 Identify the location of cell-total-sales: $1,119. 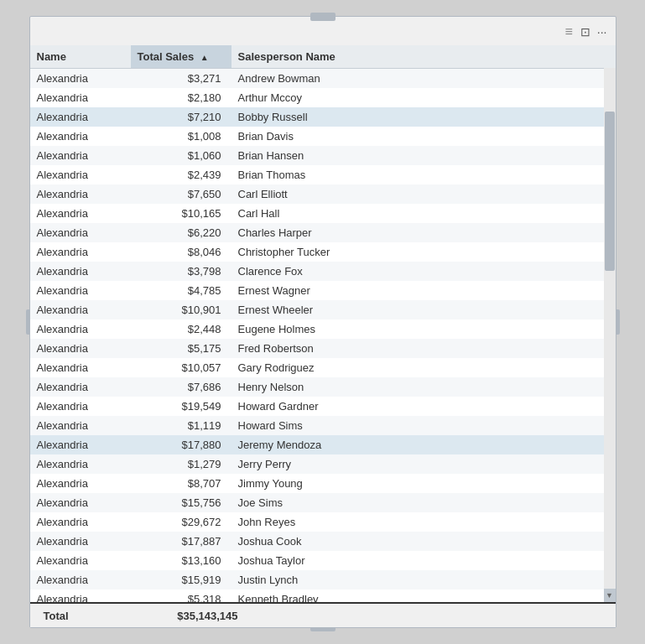
(181, 426).